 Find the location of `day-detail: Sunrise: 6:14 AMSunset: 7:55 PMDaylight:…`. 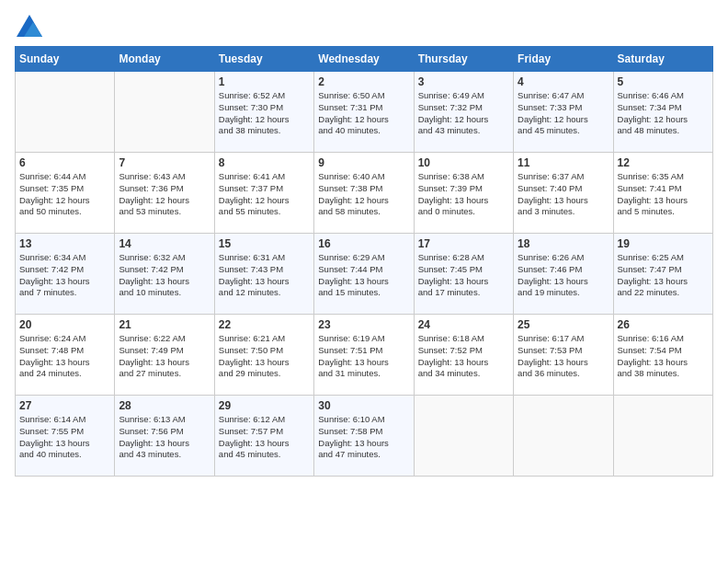

day-detail: Sunrise: 6:14 AMSunset: 7:55 PMDaylight:… is located at coordinates (64, 438).